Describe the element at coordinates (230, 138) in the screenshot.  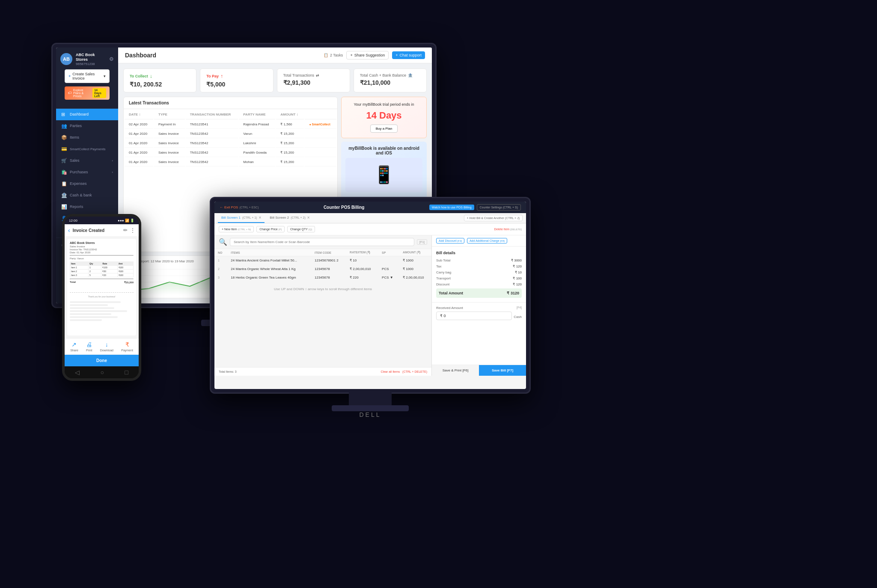
I see `transactions-table: DATE ↕ TYPE TRANSACTION NUMBER PARTY NAM…` at that location.